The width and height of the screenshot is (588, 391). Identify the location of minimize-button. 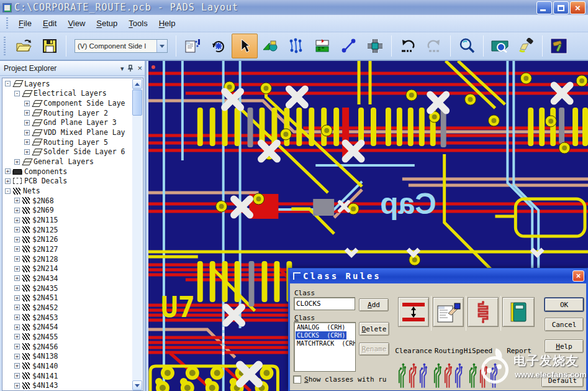
(544, 7).